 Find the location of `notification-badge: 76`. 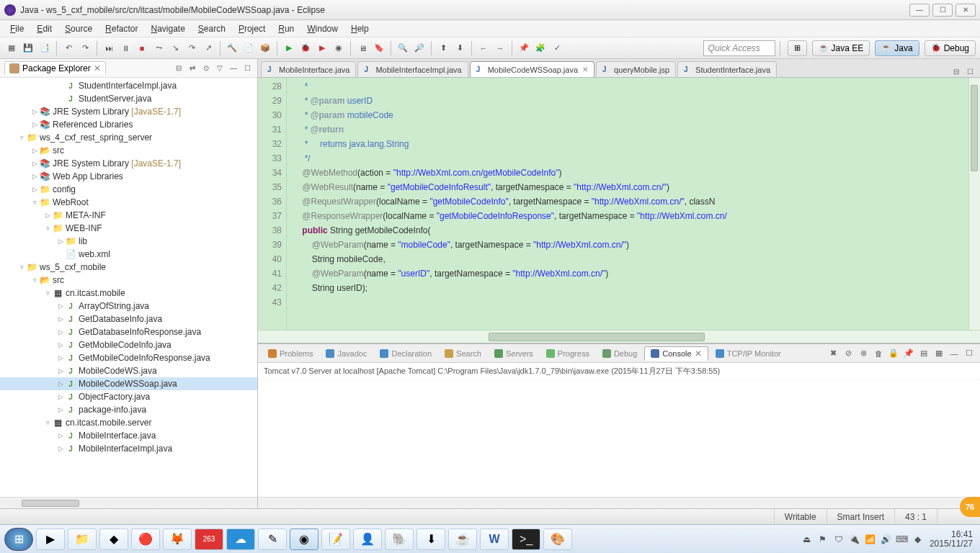

notification-badge: 76 is located at coordinates (970, 507).